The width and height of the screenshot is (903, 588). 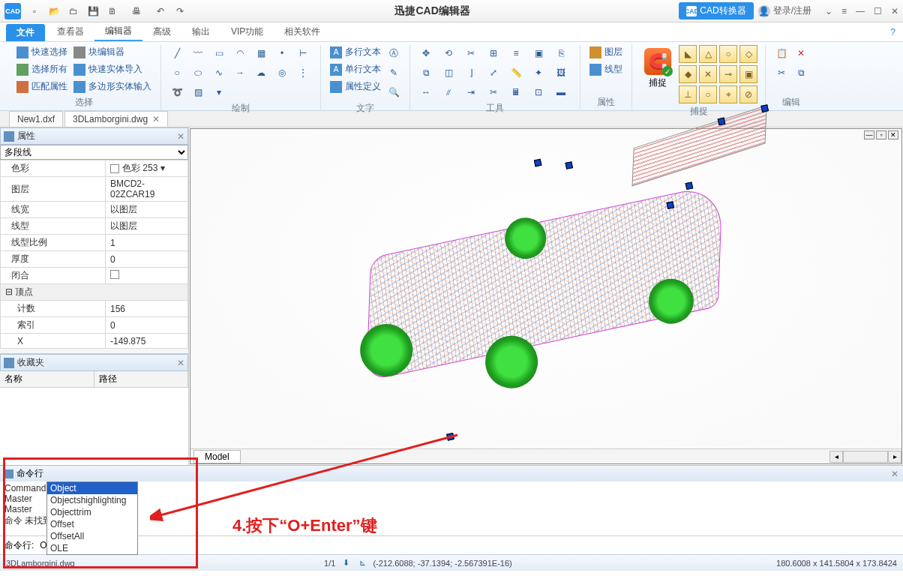 What do you see at coordinates (36, 118) in the screenshot?
I see `tab-new1: New1.dxf` at bounding box center [36, 118].